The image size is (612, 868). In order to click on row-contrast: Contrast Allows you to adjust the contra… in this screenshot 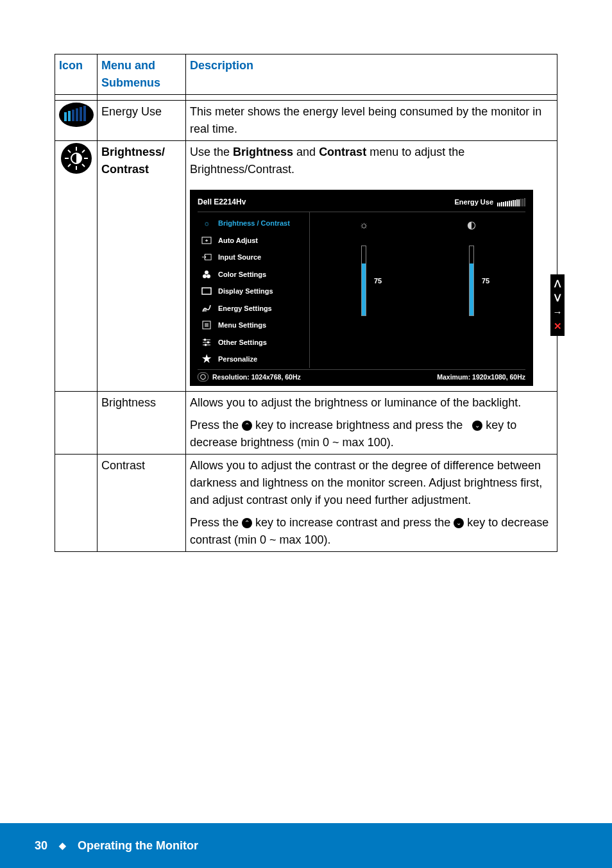, I will do `click(307, 503)`.